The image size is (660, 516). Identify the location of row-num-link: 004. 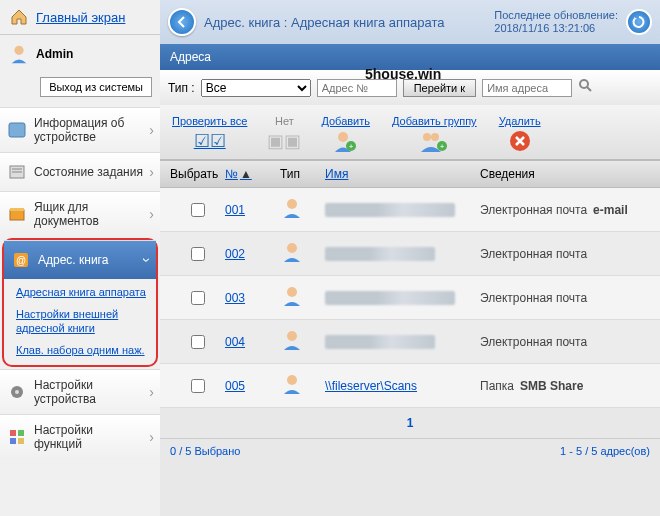
(235, 342).